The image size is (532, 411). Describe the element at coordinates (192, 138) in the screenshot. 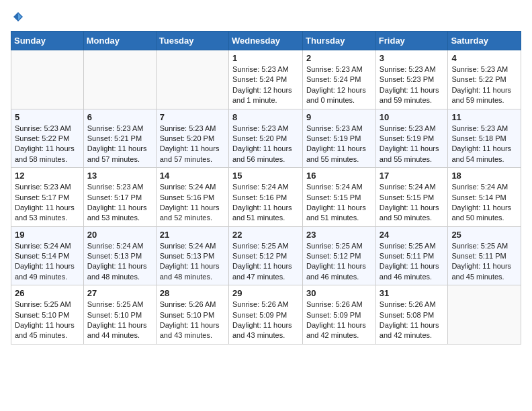

I see `calendar-cell: 7Sunrise: 5:23 AM Sunset: 5:20 PM Daylig…` at that location.